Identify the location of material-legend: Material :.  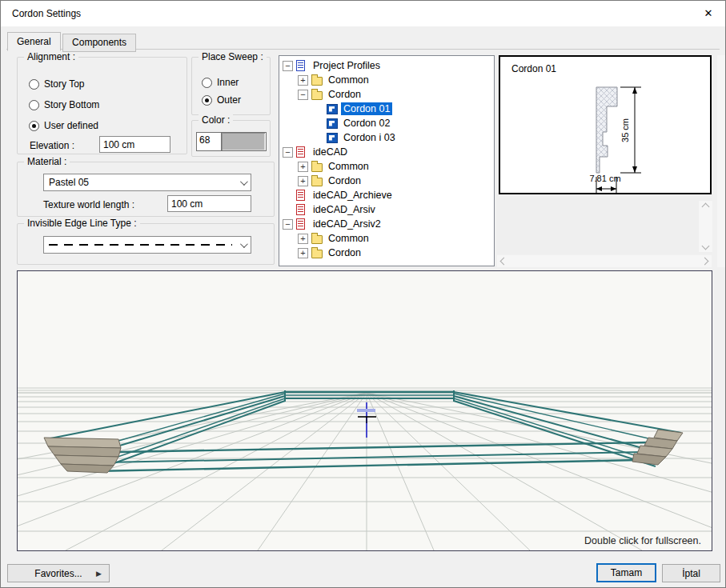
(46, 162).